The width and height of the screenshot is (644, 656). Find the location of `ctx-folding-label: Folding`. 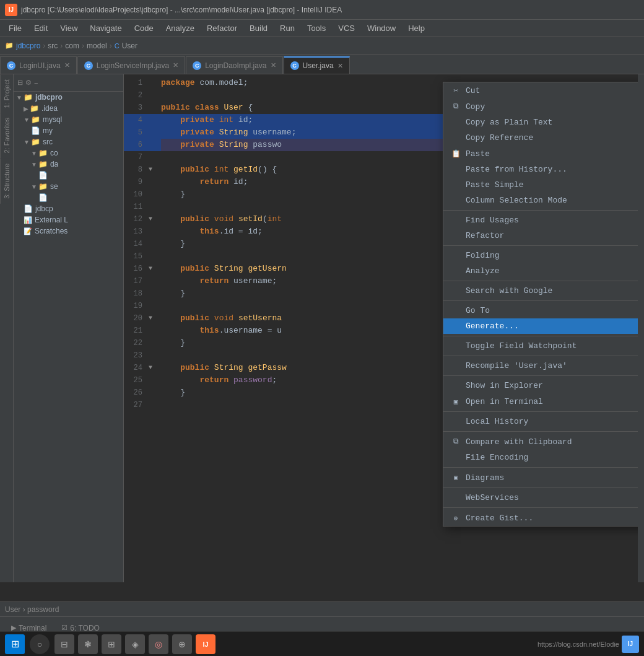

ctx-folding-label: Folding is located at coordinates (552, 255).